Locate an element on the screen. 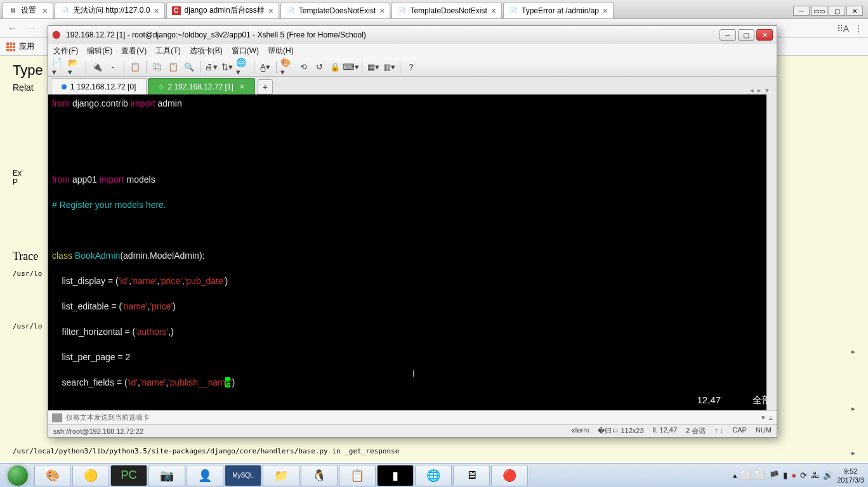 The image size is (868, 487). chrome-tab-typeerror: 📄TypeError at /admin/ap× is located at coordinates (558, 10).